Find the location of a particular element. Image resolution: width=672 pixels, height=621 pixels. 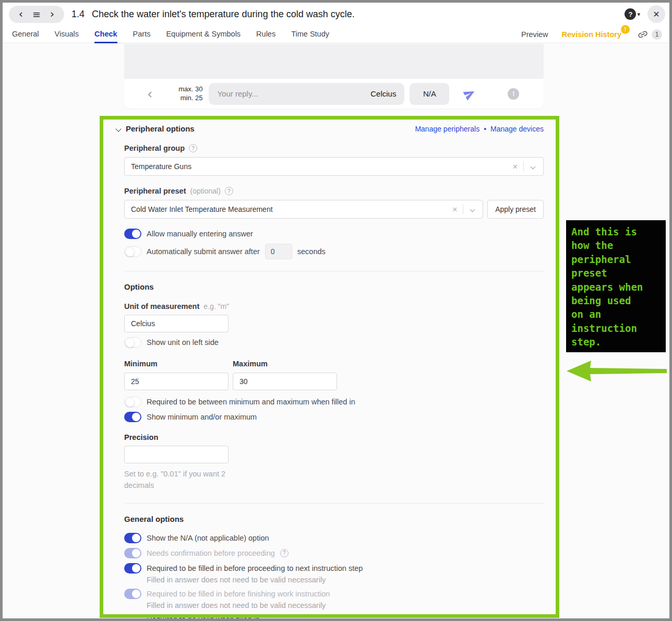

na-button: N/A is located at coordinates (429, 94).